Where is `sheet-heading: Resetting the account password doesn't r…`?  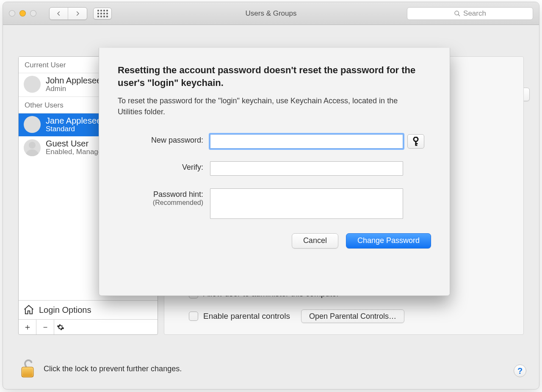 sheet-heading: Resetting the account password doesn't r… is located at coordinates (274, 76).